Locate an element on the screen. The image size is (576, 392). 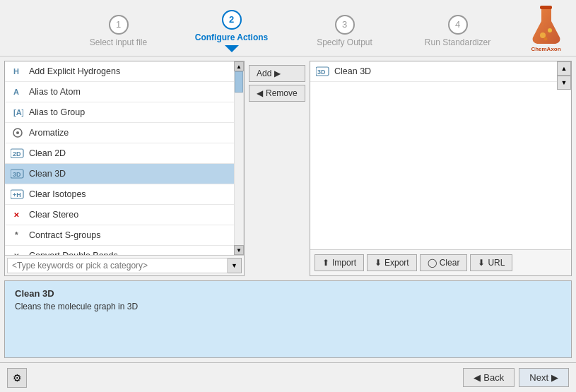
export-button: ⬇ Export is located at coordinates (392, 263).